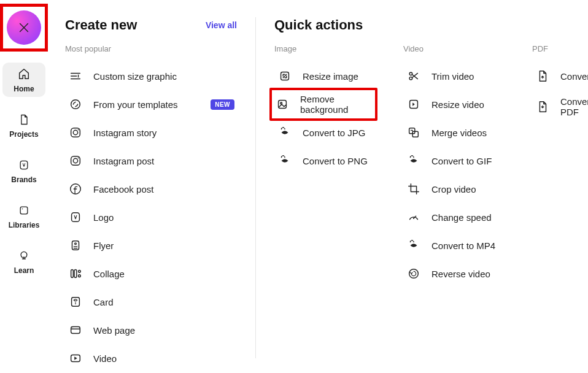 The image size is (588, 373). What do you see at coordinates (164, 302) in the screenshot?
I see `create-item-label: Card` at bounding box center [164, 302].